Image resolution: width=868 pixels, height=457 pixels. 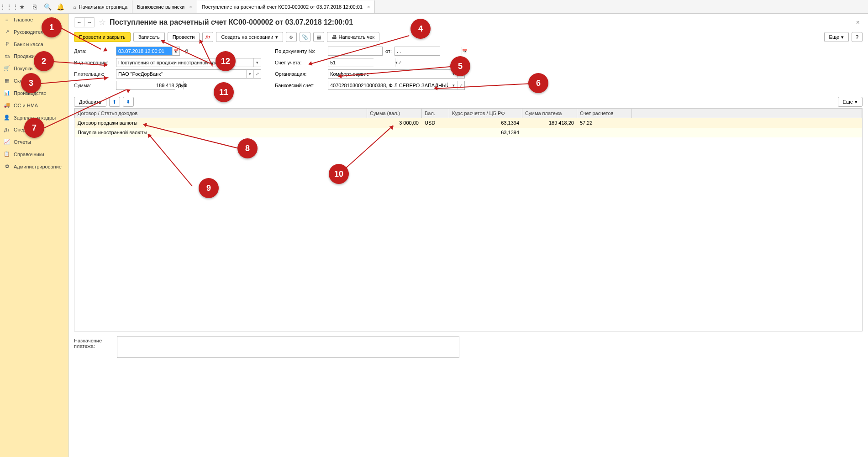 What do you see at coordinates (146, 85) in the screenshot?
I see `sum-input: ▦` at bounding box center [146, 85].